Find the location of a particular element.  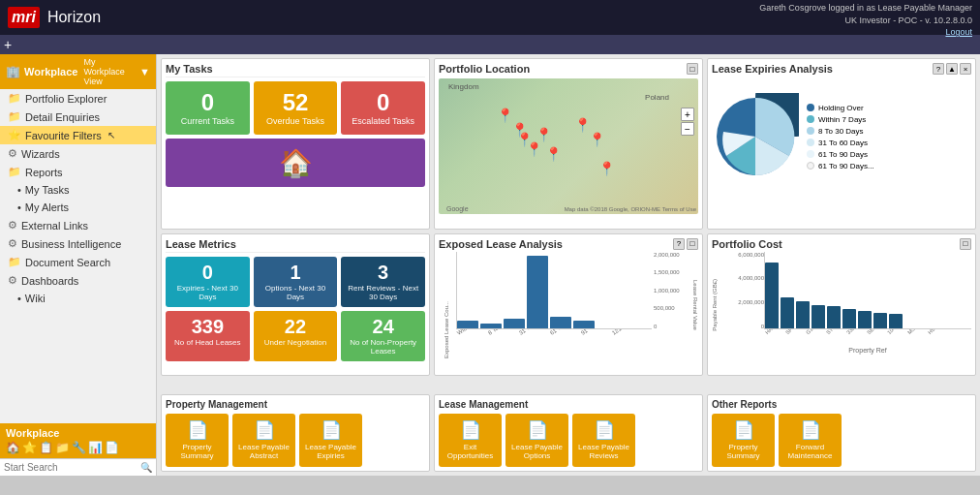

sidebar-label: My Tasks is located at coordinates (47, 190).